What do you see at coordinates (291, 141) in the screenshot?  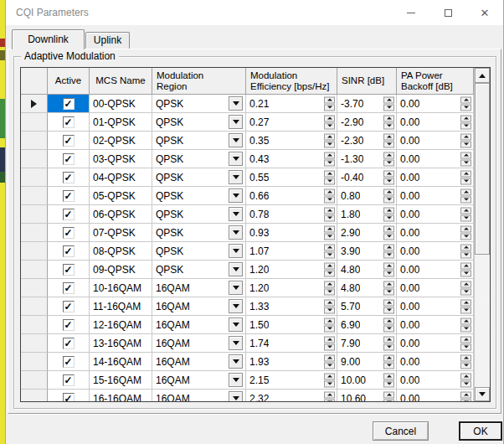 I see `modulation-efficiency-spinner: 0.35` at bounding box center [291, 141].